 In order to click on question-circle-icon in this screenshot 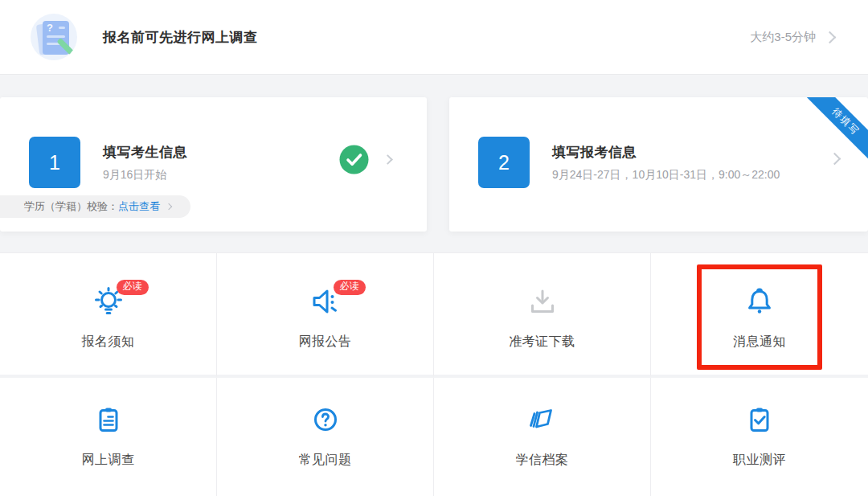, I will do `click(326, 420)`.